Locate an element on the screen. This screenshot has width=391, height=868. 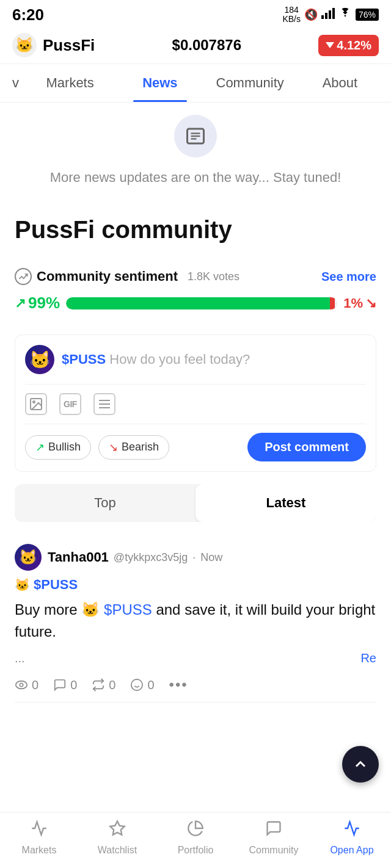
list-tool-icon is located at coordinates (104, 404).